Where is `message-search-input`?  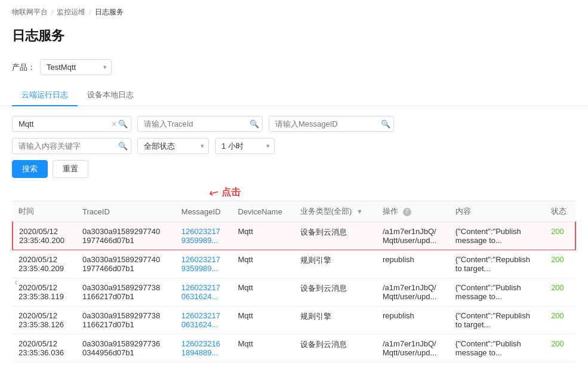
message-search-input is located at coordinates (331, 124).